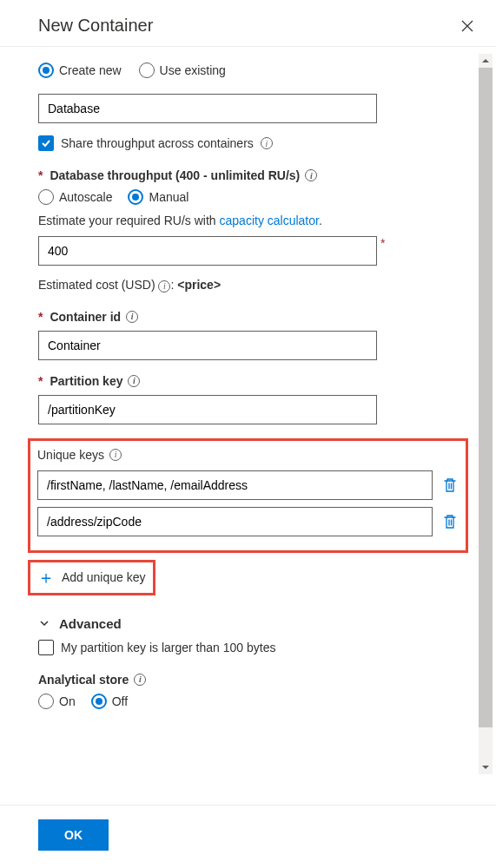 The width and height of the screenshot is (496, 868). What do you see at coordinates (46, 578) in the screenshot?
I see `plus-icon: ＋` at bounding box center [46, 578].